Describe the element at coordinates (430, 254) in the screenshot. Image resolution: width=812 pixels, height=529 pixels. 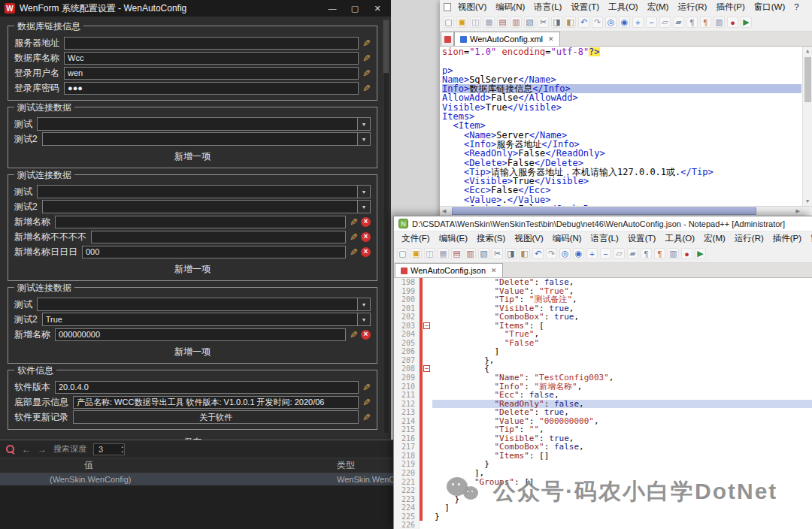
I see `save-icon: ◫` at that location.